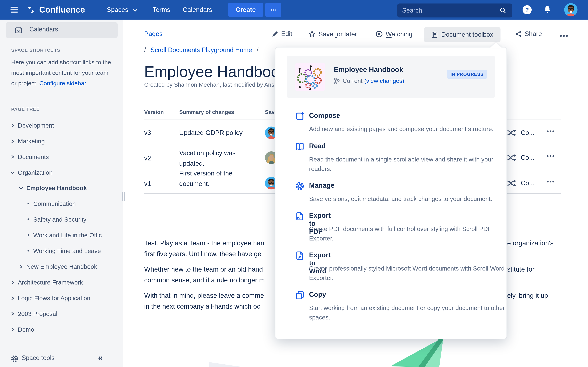 Image resolution: width=588 pixels, height=367 pixels. Describe the element at coordinates (75, 251) in the screenshot. I see `sidebar-item-working-time: •Working Time and Leave` at that location.